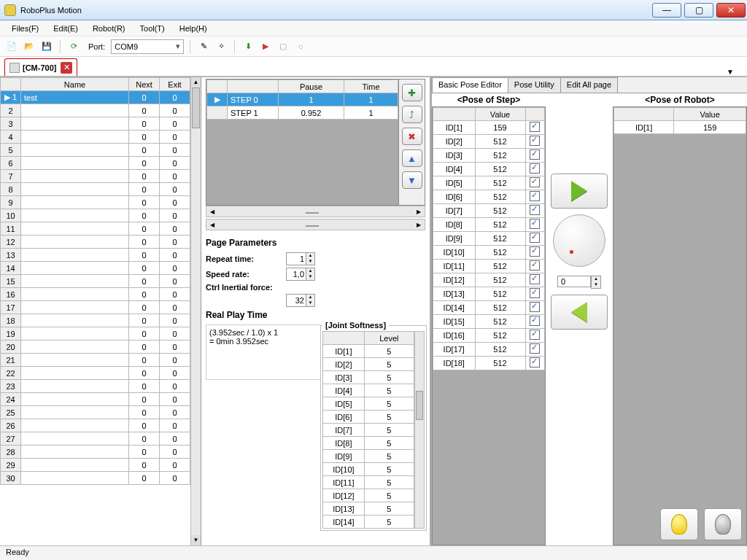 The height and width of the screenshot is (560, 747). I want to click on dial-value-input, so click(574, 281).